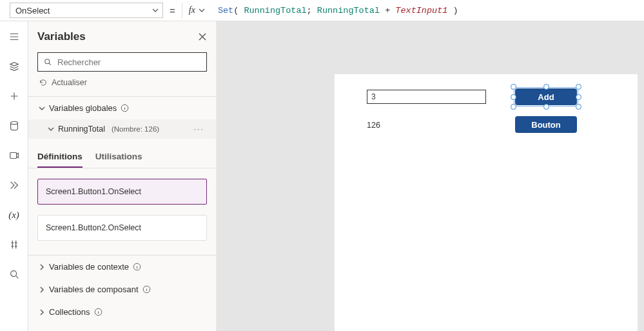 The height and width of the screenshot is (331, 644). Describe the element at coordinates (122, 267) in the screenshot. I see `section-context-variables: Variables de contexte` at that location.